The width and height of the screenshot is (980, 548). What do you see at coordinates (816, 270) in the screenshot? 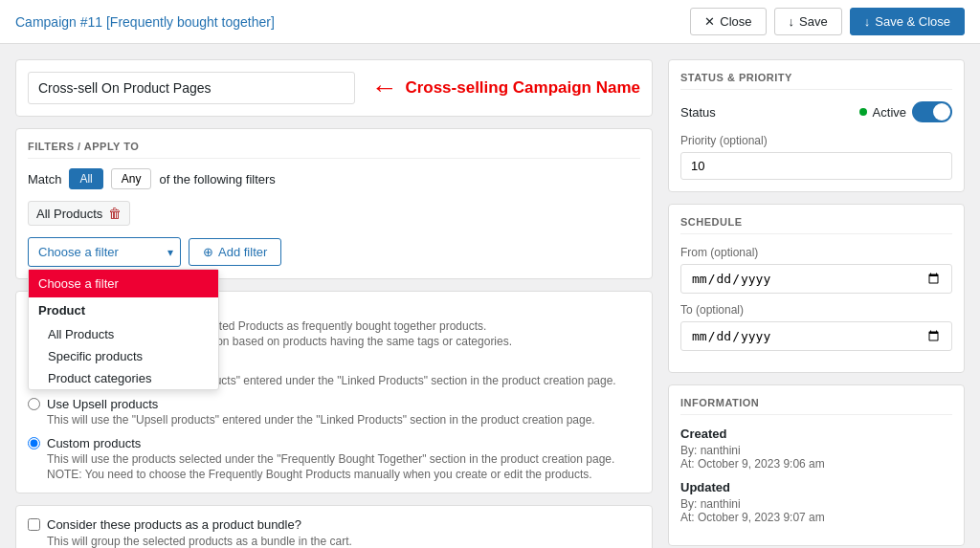
I see `from-field: From (optional)` at bounding box center [816, 270].